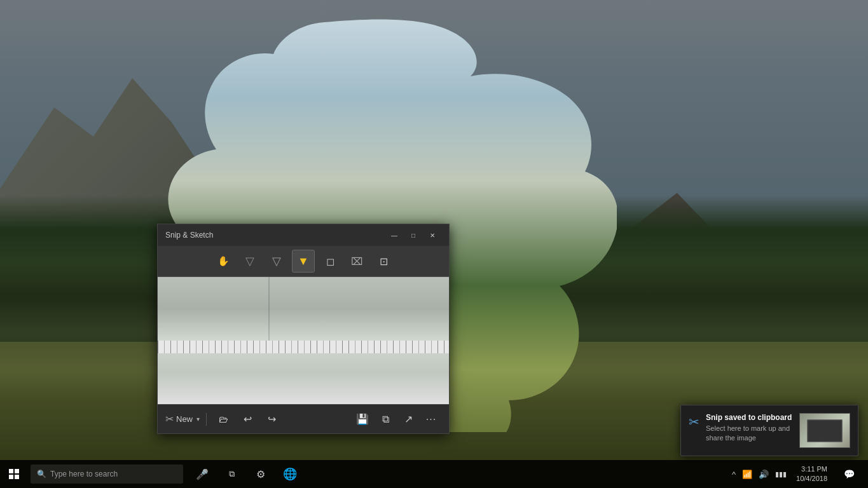 The height and width of the screenshot is (488, 868). Describe the element at coordinates (781, 474) in the screenshot. I see `battery-icon: ▮▮▮` at that location.